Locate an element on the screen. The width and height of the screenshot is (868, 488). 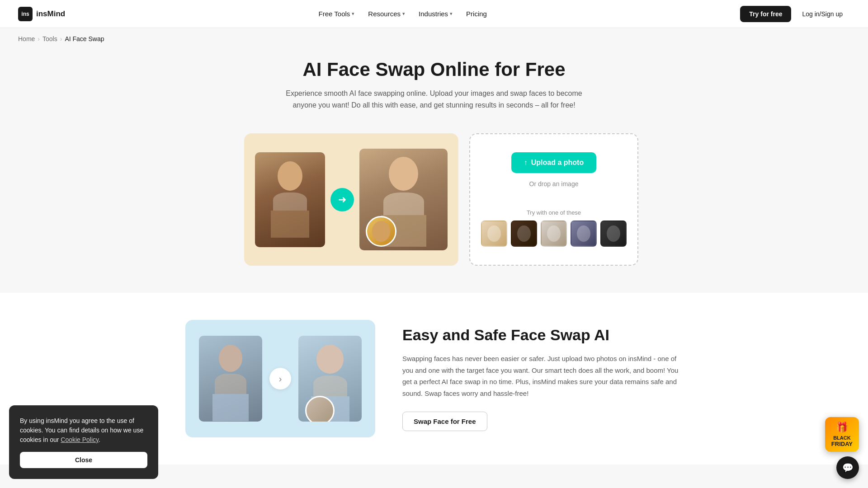
nav-free-tools: Free Tools ▾ is located at coordinates (337, 14).